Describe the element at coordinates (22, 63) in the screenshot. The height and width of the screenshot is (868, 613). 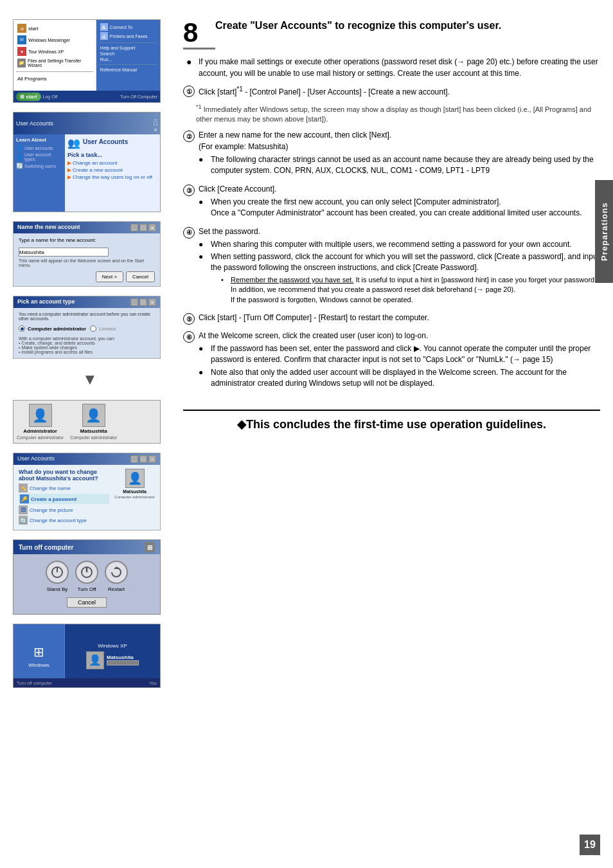
I see `files-icon: 📁` at that location.